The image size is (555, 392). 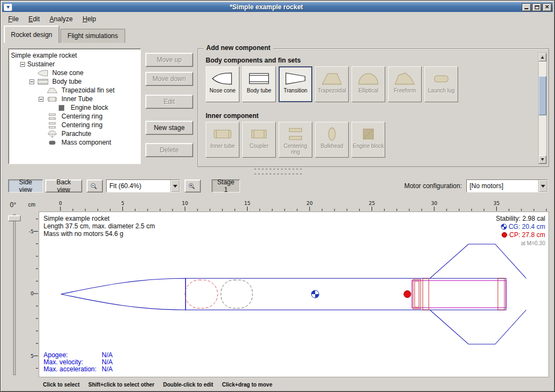 I want to click on tree-item-sustainer: Sustainer, so click(x=75, y=64).